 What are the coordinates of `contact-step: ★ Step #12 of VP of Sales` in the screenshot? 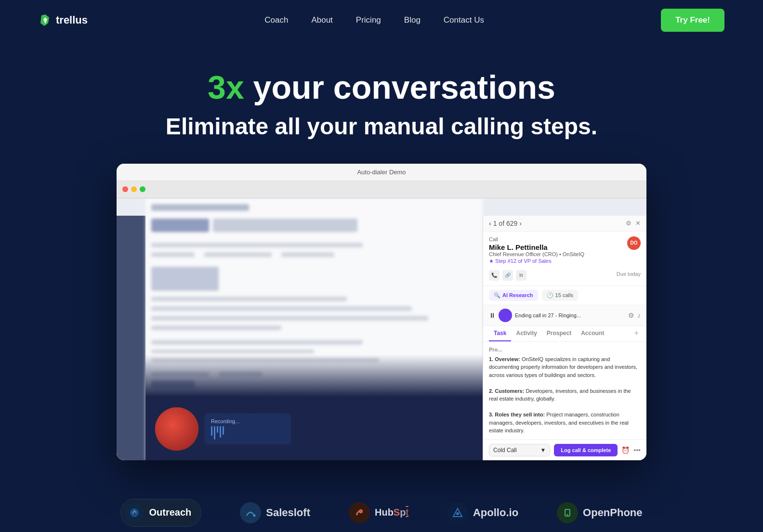 It's located at (537, 261).